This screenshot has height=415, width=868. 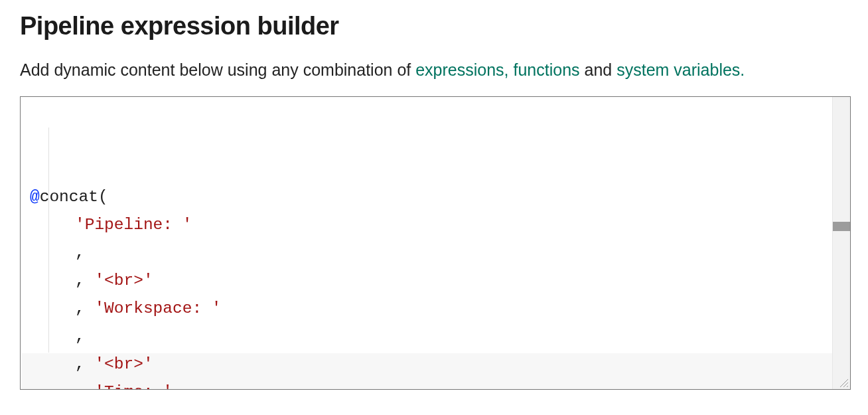 What do you see at coordinates (431, 384) in the screenshot?
I see `code-line: , 'Time: '` at bounding box center [431, 384].